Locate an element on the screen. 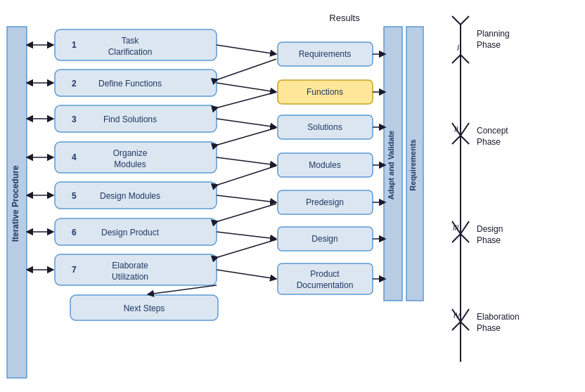 The image size is (585, 392). step-2-label: Define Functions is located at coordinates (130, 84).